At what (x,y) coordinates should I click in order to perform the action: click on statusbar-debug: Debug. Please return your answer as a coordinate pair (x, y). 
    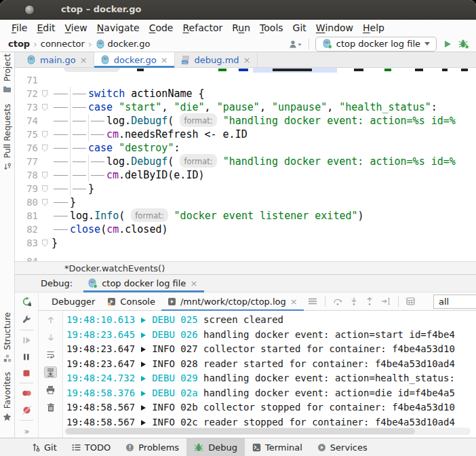
    Looking at the image, I should click on (216, 447).